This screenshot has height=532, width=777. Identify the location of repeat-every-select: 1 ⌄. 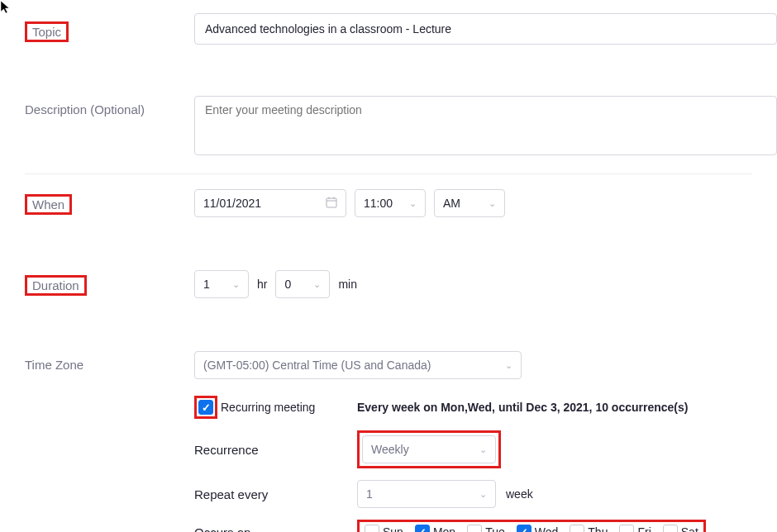
(427, 494).